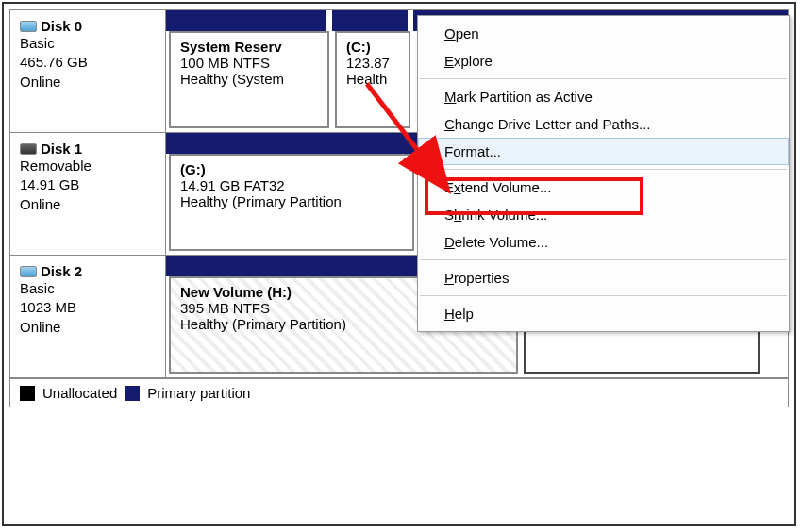 The width and height of the screenshot is (802, 532). Describe the element at coordinates (373, 79) in the screenshot. I see `partition-c: (C:) 123.87 Health` at that location.